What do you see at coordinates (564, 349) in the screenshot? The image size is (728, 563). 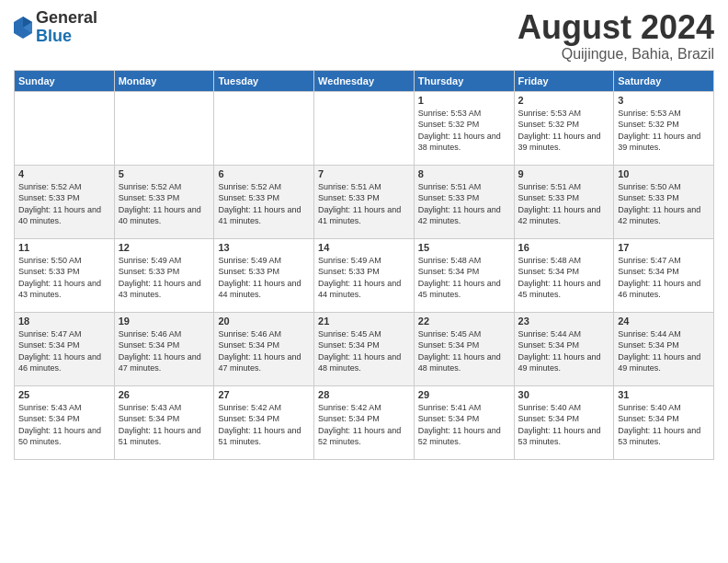 I see `day-cell: 23Sunrise: 5:44 AM Sunset: 5:34 PM Dayli…` at bounding box center [564, 349].